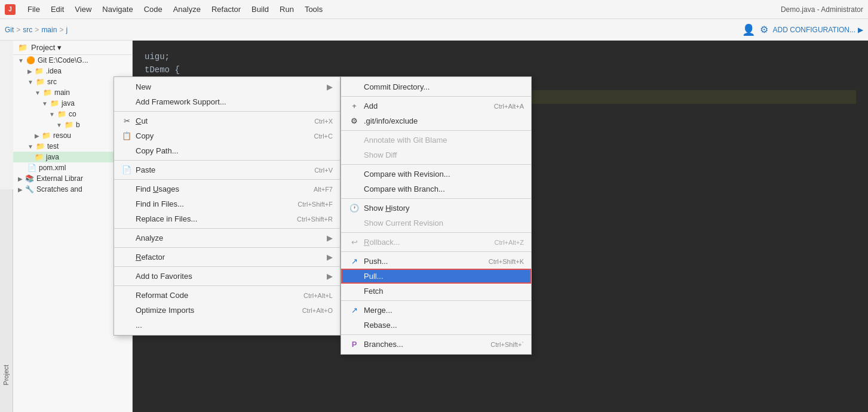 The height and width of the screenshot is (412, 868). Describe the element at coordinates (227, 121) in the screenshot. I see `menu-item-cut: ✂ Cut Ctrl+X` at that location.